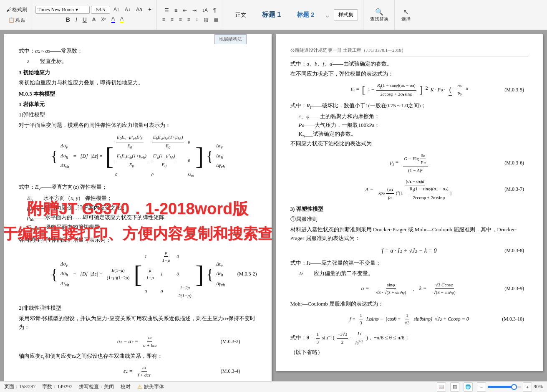  Describe the element at coordinates (76, 20) in the screenshot. I see `italic-button: I` at that location.